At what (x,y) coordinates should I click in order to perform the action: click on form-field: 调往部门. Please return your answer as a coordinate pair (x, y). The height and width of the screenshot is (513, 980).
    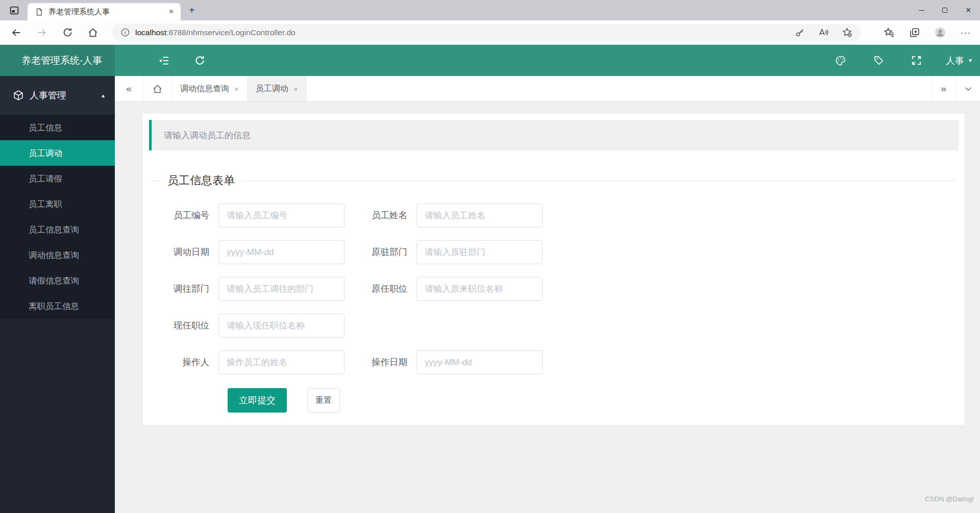
    Looking at the image, I should click on (247, 289).